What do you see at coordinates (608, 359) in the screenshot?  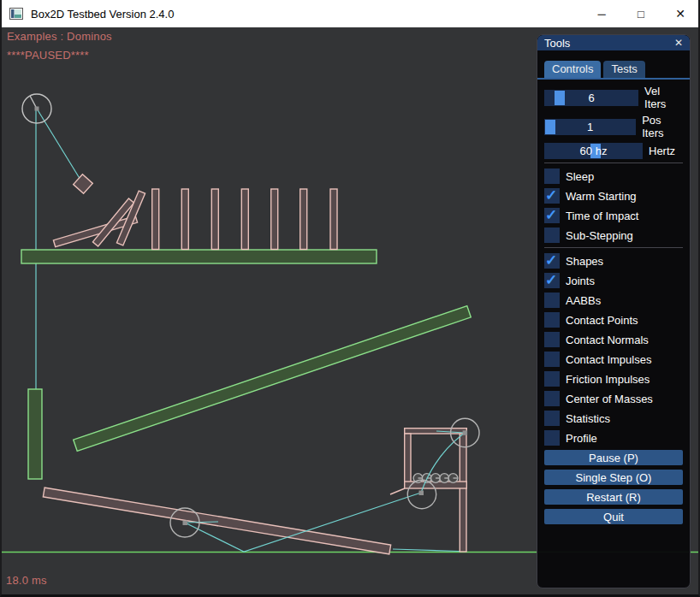 I see `checkbox-label: Contact Impulses` at bounding box center [608, 359].